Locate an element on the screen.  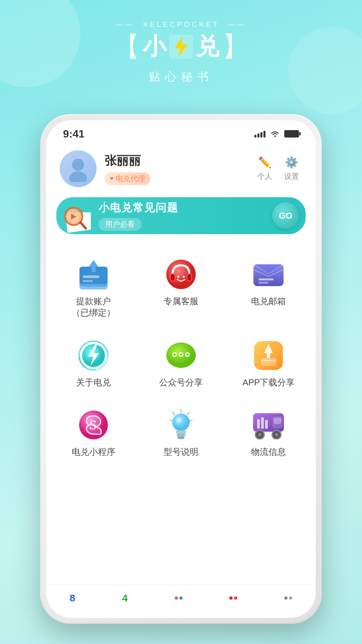
badge-label: 电兑代理 is located at coordinates (130, 179).